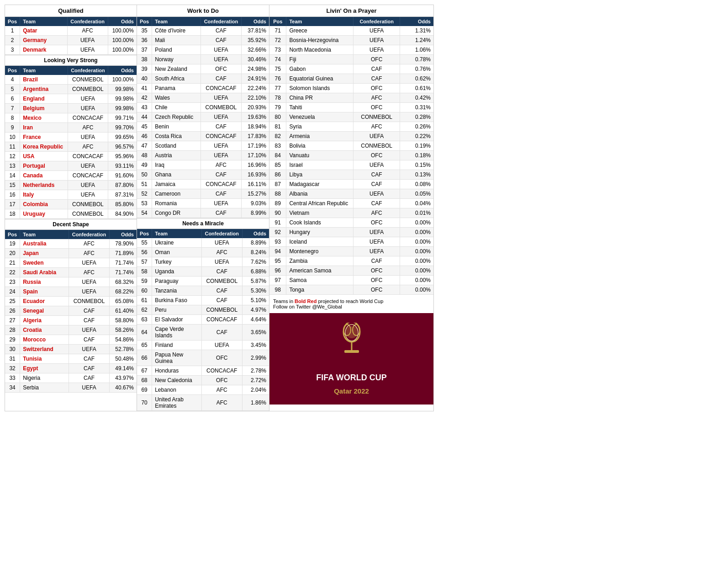 The image size is (728, 575). Describe the element at coordinates (122, 21) in the screenshot. I see `col-odds: Odds` at that location.